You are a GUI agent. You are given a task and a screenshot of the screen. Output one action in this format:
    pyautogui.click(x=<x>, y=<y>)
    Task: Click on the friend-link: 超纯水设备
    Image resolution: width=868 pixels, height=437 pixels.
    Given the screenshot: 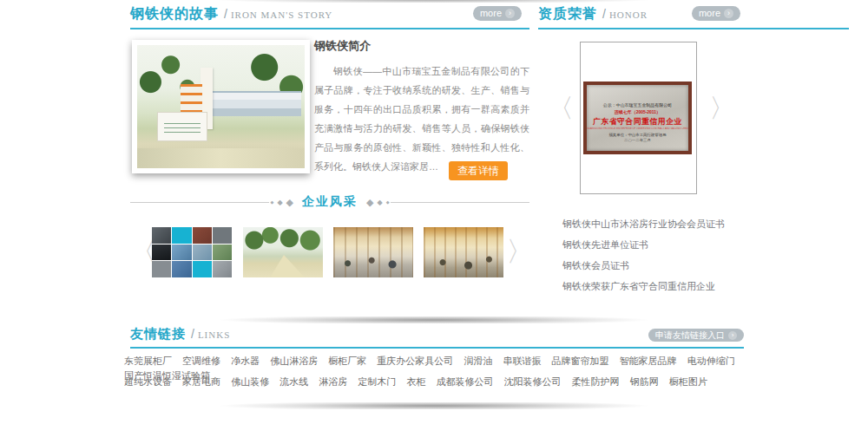 What is the action you would take?
    pyautogui.click(x=148, y=382)
    